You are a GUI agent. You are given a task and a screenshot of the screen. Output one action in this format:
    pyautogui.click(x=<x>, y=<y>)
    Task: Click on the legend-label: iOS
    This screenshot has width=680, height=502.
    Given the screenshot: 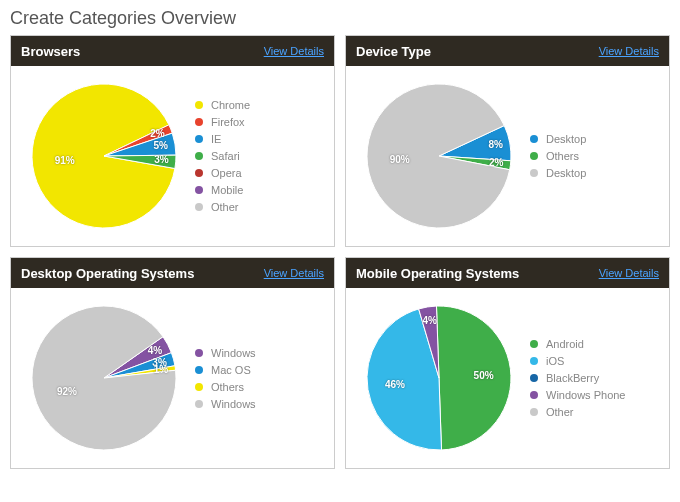 What is the action you would take?
    pyautogui.click(x=555, y=361)
    